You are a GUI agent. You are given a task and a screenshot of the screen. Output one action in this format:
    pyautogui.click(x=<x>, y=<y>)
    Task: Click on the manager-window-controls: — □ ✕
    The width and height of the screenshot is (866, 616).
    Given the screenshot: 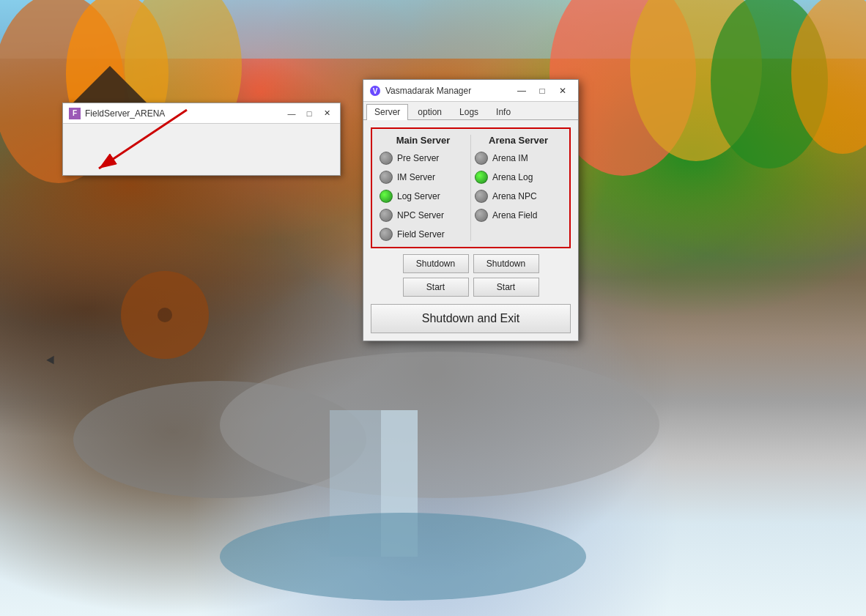 What is the action you would take?
    pyautogui.click(x=542, y=91)
    